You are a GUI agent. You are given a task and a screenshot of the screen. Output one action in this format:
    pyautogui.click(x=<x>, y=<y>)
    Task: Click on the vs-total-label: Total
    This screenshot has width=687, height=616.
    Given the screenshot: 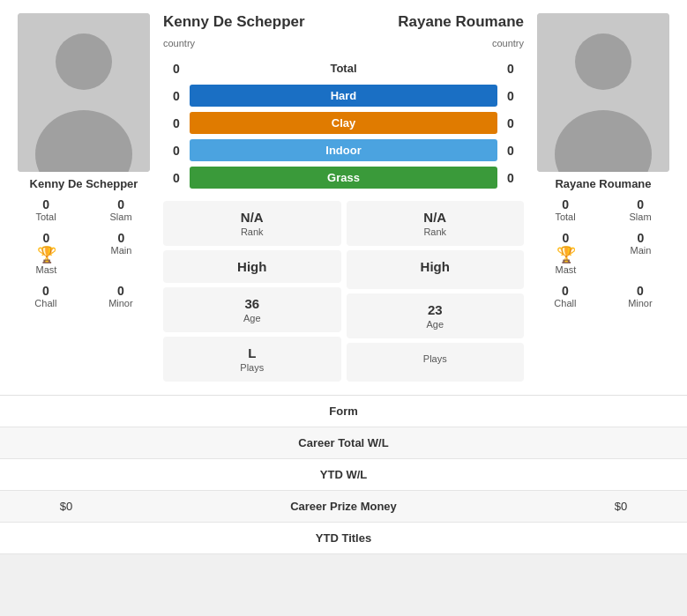 What is the action you would take?
    pyautogui.click(x=344, y=69)
    